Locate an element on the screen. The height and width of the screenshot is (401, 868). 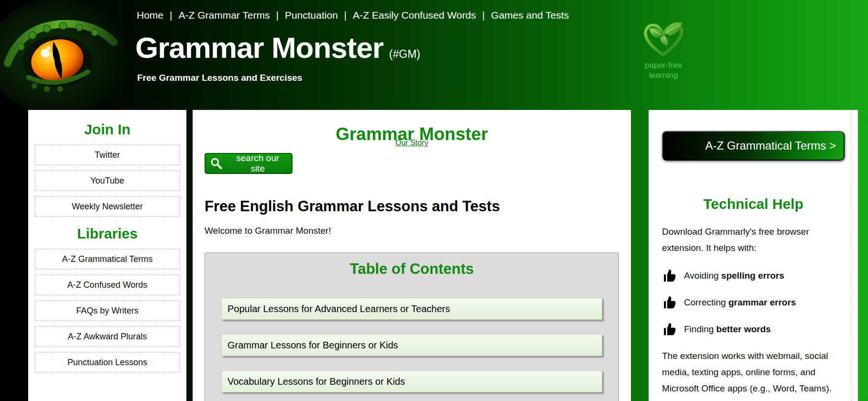
sidebar-heading-join-in: Join In is located at coordinates (107, 130).